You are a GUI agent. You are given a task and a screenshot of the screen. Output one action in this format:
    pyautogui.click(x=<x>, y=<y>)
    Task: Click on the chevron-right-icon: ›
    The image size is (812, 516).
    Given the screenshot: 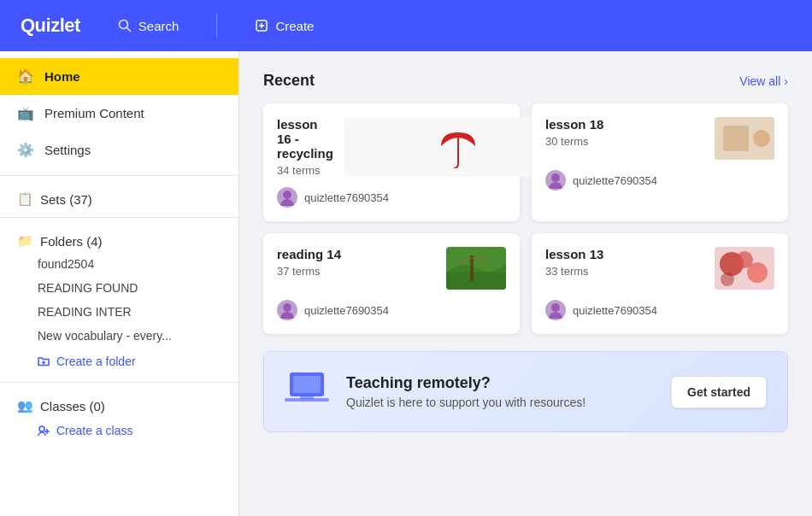 What is the action you would take?
    pyautogui.click(x=786, y=81)
    